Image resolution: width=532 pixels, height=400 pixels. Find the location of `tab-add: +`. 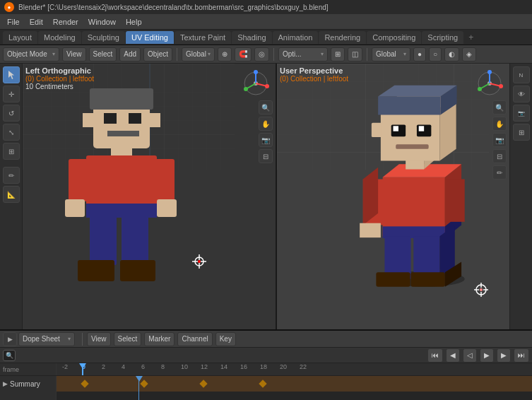

tab-add: + is located at coordinates (471, 37).